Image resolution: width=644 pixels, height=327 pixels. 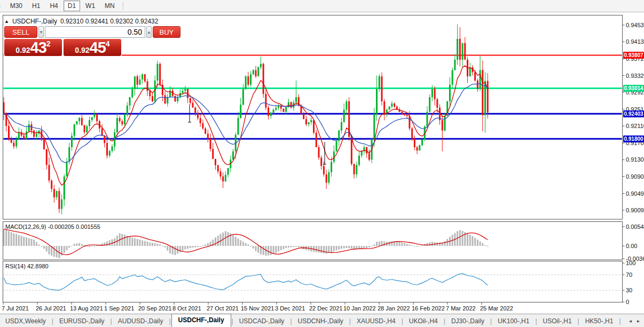 What do you see at coordinates (635, 227) in the screenshot?
I see `macd-axis-label: 0.005489` at bounding box center [635, 227].